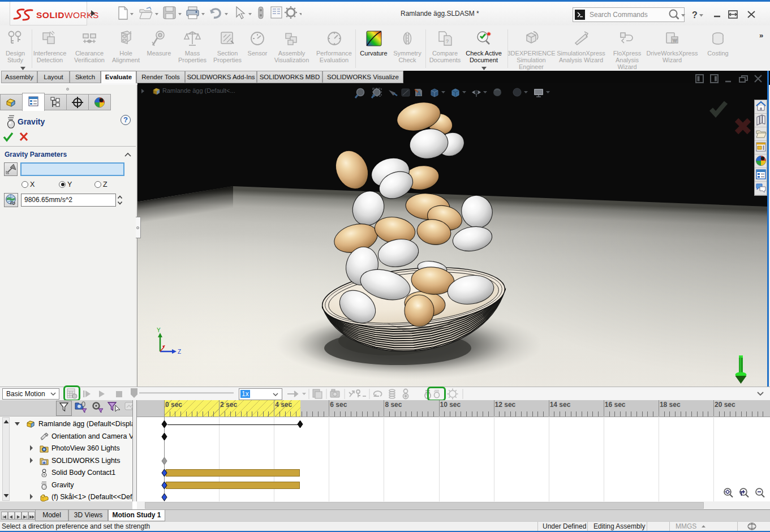 The height and width of the screenshot is (532, 770). I want to click on svg-text: Y, so click(158, 331).